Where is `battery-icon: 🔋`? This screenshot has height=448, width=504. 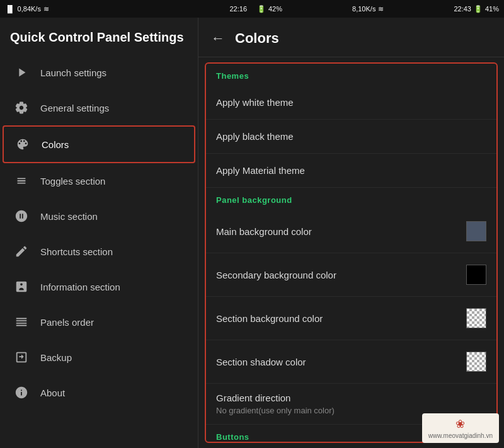 battery-icon: 🔋 is located at coordinates (261, 9).